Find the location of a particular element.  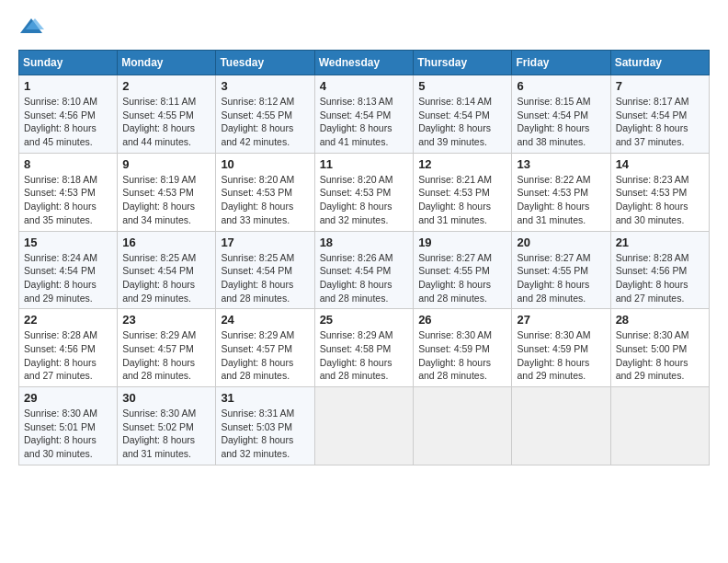

day-number: 31 is located at coordinates (265, 397).